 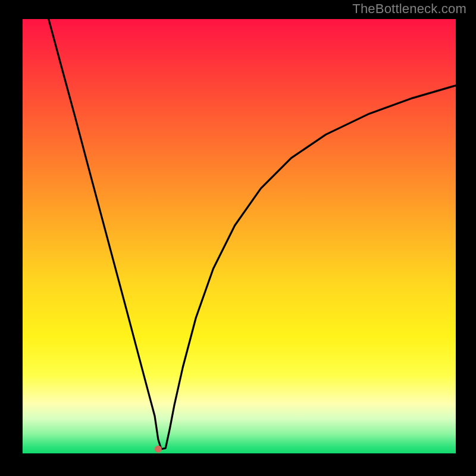 I want to click on watermark-text: TheBottleneck.com, so click(x=409, y=9).